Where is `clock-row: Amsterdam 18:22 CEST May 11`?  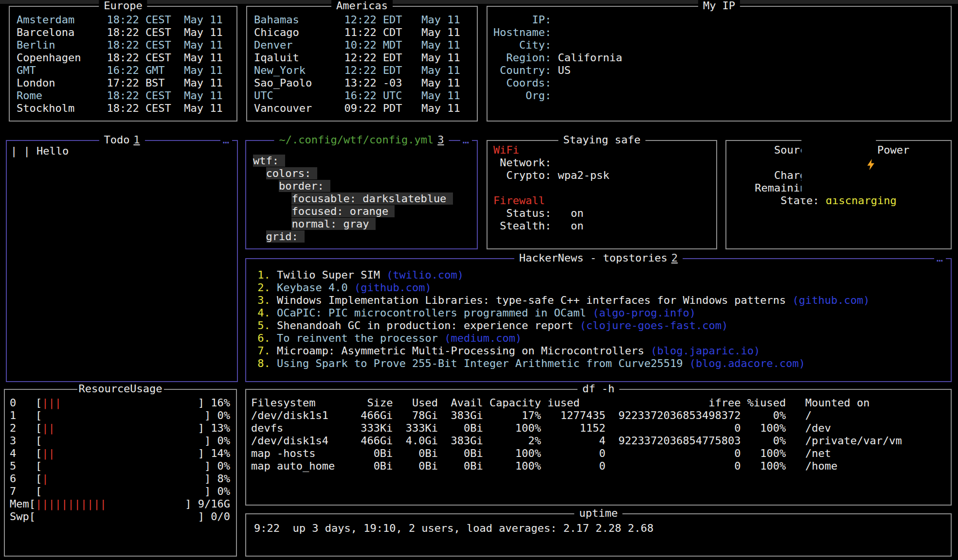 clock-row: Amsterdam 18:22 CEST May 11 is located at coordinates (123, 20).